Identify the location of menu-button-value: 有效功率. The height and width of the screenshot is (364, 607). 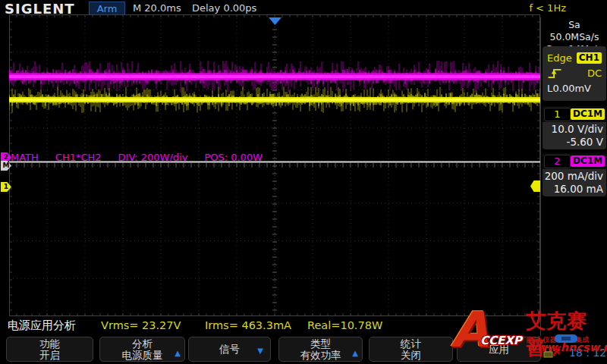
(321, 355).